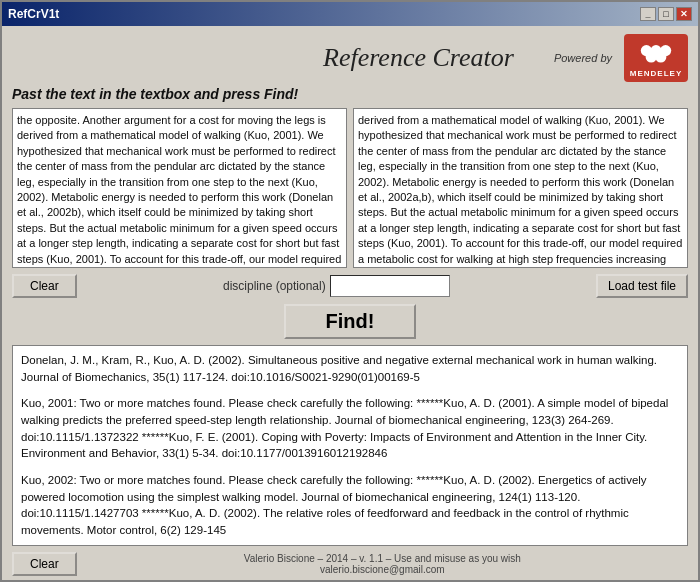  I want to click on discipline-label: discipline (optional), so click(274, 286).